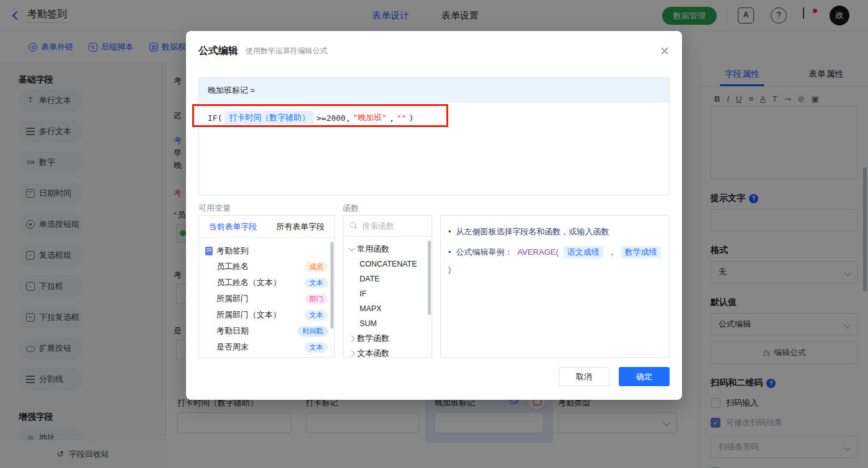 The width and height of the screenshot is (868, 468). I want to click on formula-condition: >=2000,, so click(334, 118).